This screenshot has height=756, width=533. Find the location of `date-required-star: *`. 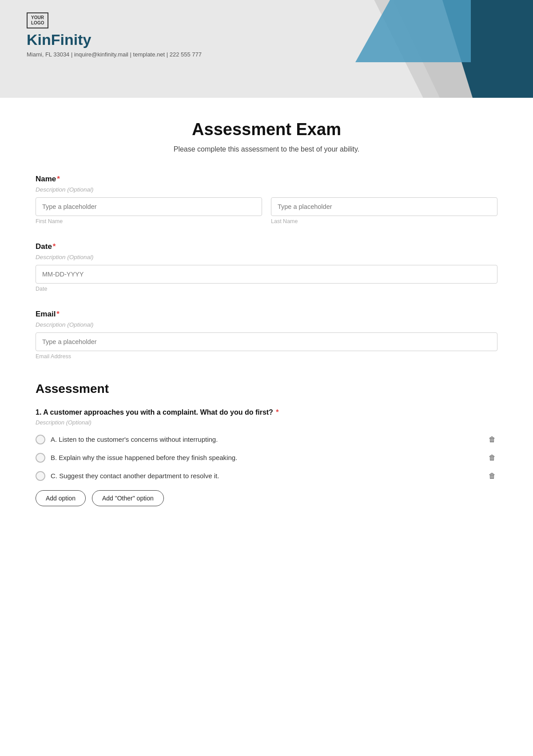

date-required-star: * is located at coordinates (54, 246).